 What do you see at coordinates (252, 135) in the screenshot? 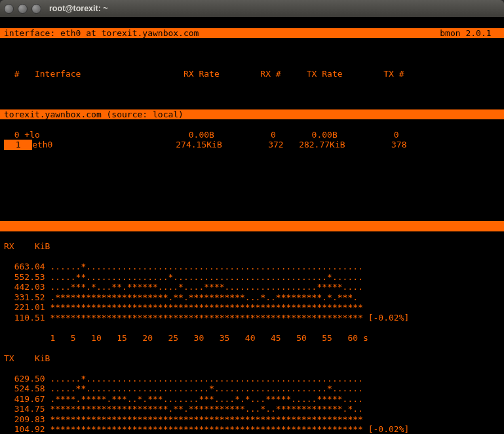
I see `interface-row: 0 +lo 0.00B 0 0.00B 0` at bounding box center [252, 135].